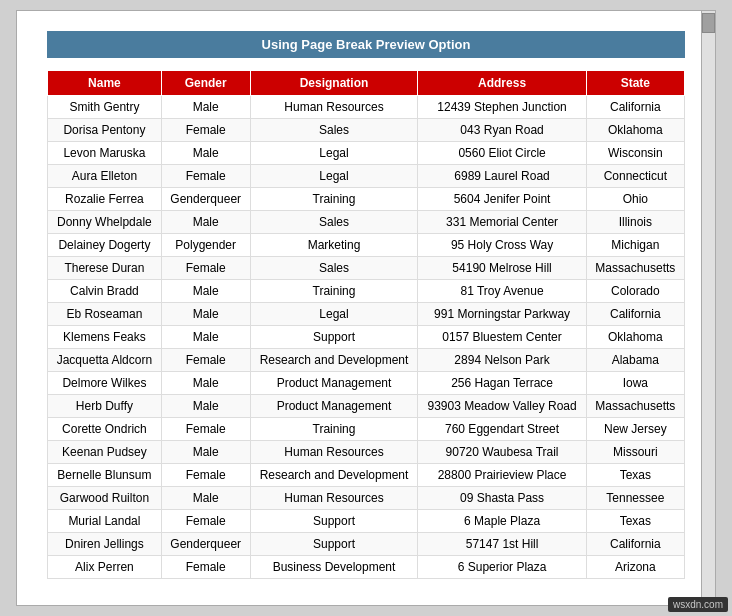 This screenshot has width=732, height=616. What do you see at coordinates (366, 44) in the screenshot?
I see `page-title: Using Page Break Preview Option` at bounding box center [366, 44].